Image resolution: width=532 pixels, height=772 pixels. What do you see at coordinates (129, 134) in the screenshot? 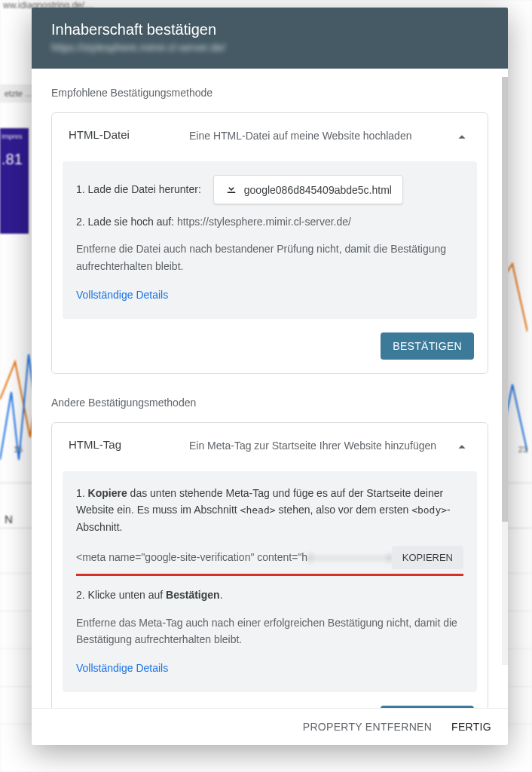
I see `method-name: HTML-Datei` at bounding box center [129, 134].